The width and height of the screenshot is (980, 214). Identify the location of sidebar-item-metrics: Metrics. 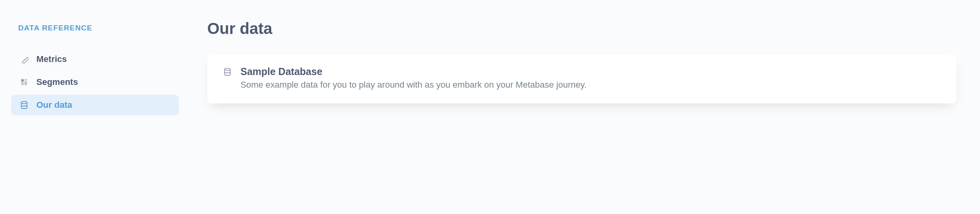
(95, 59).